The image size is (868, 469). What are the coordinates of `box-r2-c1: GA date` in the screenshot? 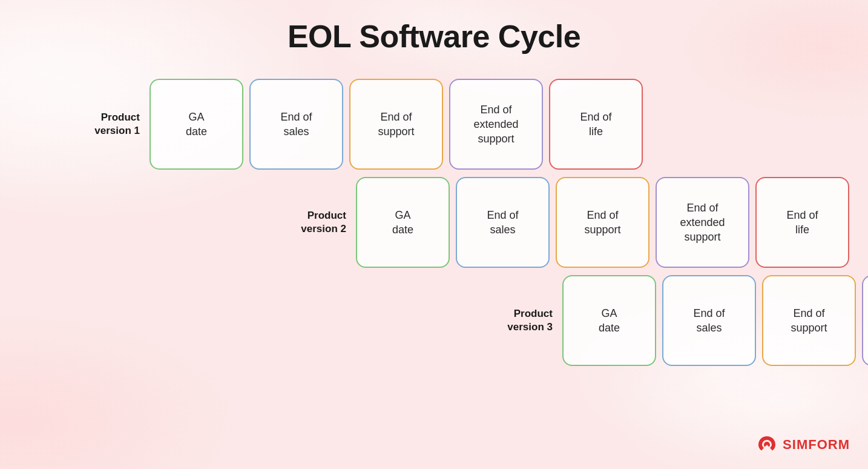 It's located at (403, 222).